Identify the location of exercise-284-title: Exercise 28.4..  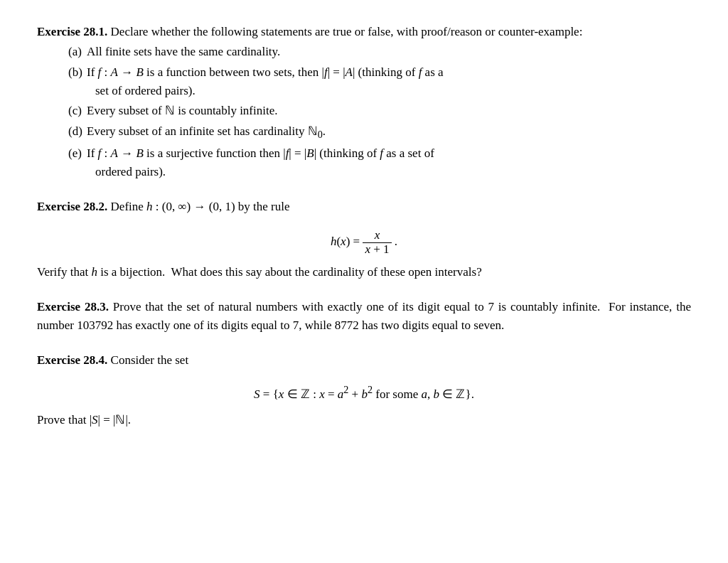
(73, 360).